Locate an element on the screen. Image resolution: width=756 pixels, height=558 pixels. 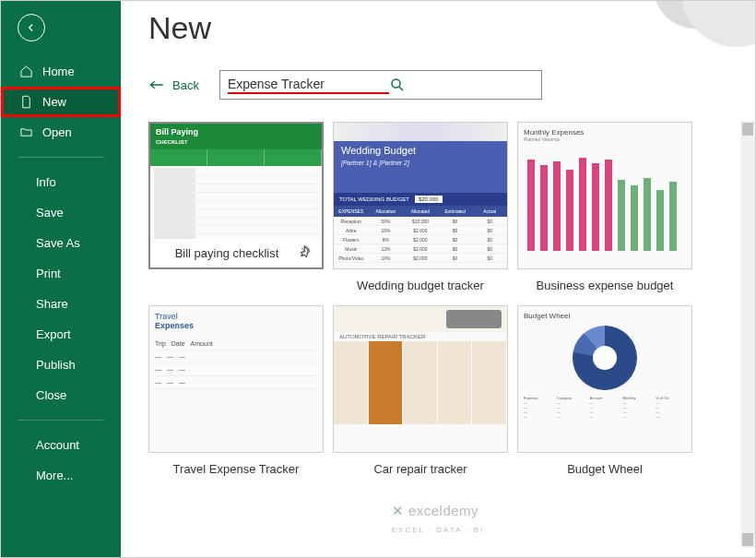
nav-label: New is located at coordinates (54, 101).